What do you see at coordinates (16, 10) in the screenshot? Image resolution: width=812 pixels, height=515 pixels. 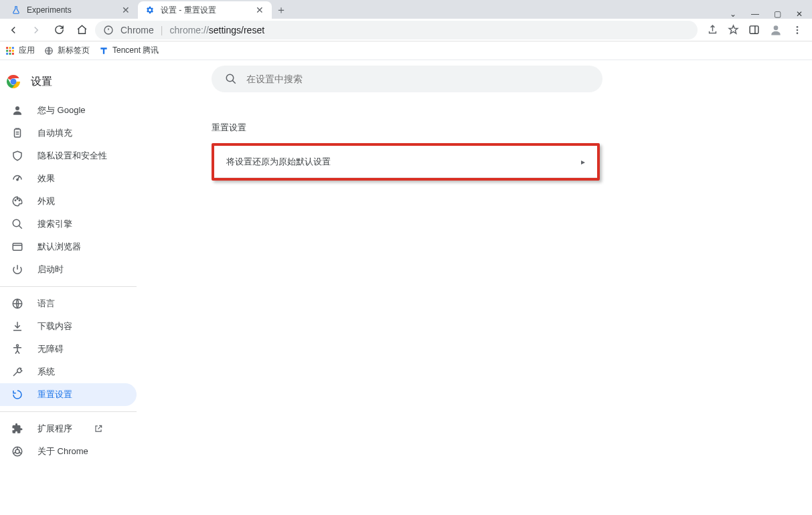 I see `flask-icon` at bounding box center [16, 10].